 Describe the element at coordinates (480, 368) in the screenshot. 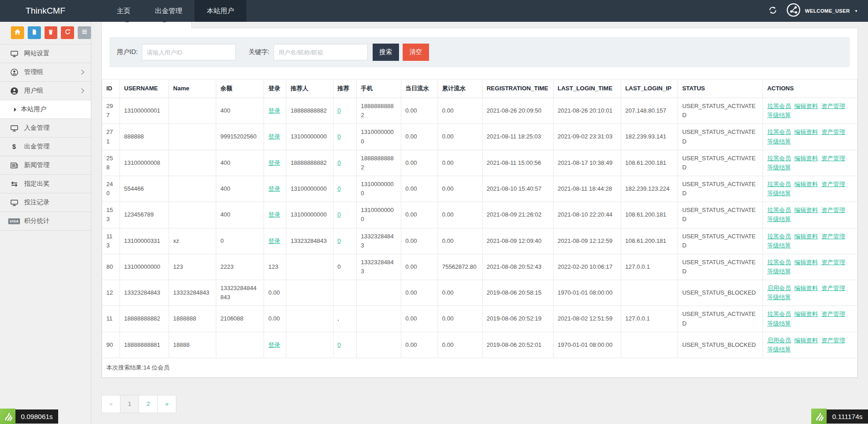

I see `search-result-summary: 本次搜索结果:14 位会员` at that location.